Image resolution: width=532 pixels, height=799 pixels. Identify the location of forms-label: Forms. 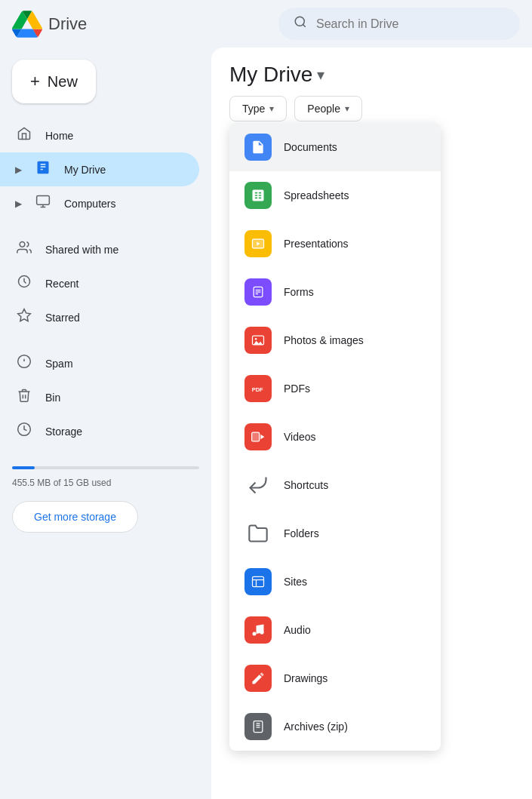
(299, 292).